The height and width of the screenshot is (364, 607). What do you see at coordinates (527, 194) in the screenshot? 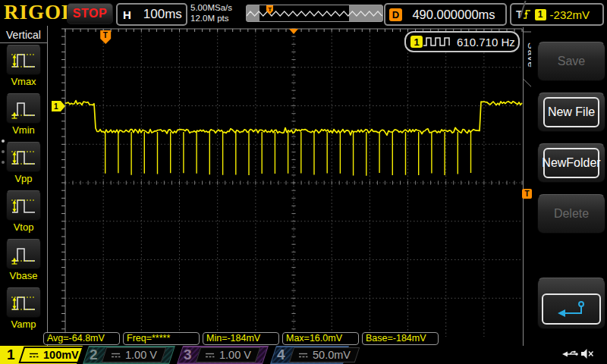
I see `trigger-level-marker: T` at bounding box center [527, 194].